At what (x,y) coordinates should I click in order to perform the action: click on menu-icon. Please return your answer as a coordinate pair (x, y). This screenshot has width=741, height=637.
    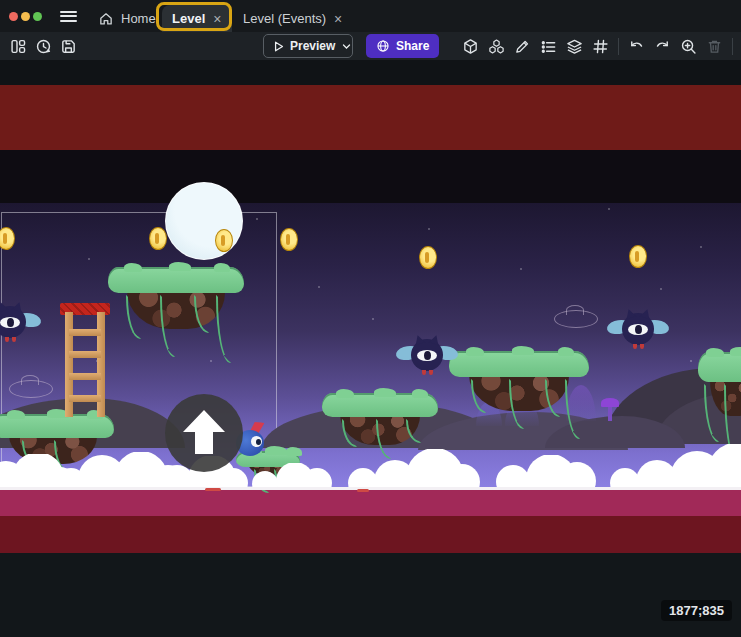
    Looking at the image, I should click on (68, 16).